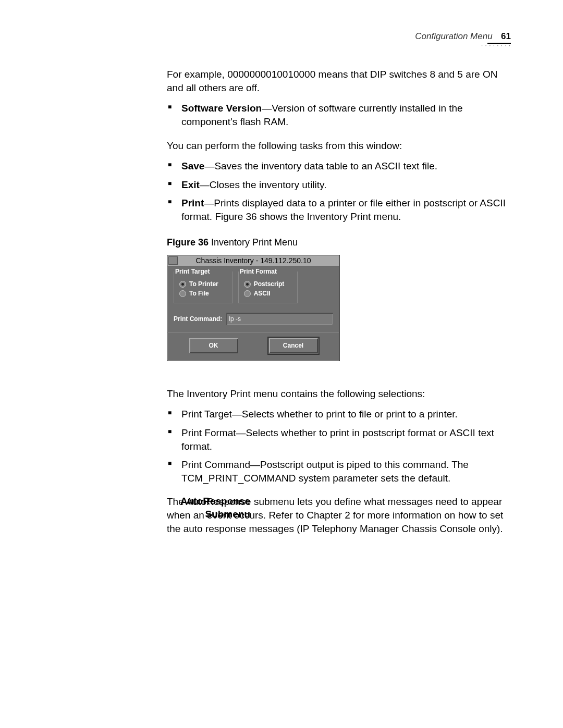 The width and height of the screenshot is (563, 728). Describe the element at coordinates (463, 46) in the screenshot. I see `header-dots: · · · · · · · ·` at that location.